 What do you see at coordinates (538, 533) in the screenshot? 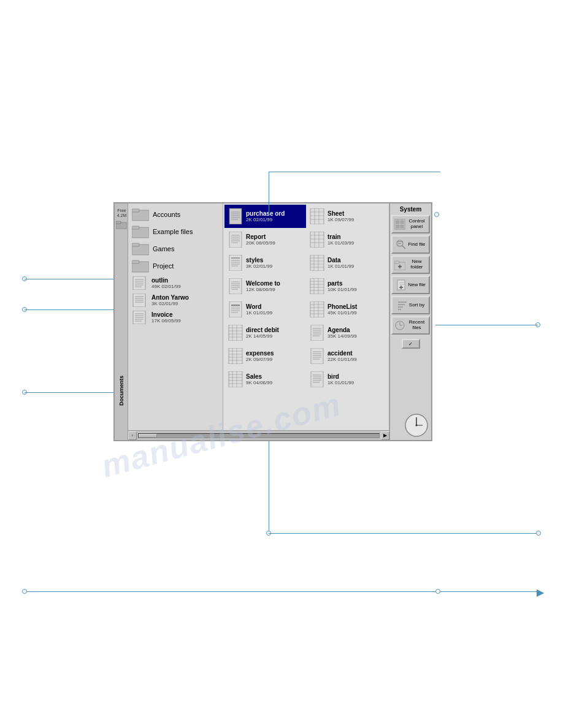
I see `annotation-dot-bottom-right` at bounding box center [538, 533].